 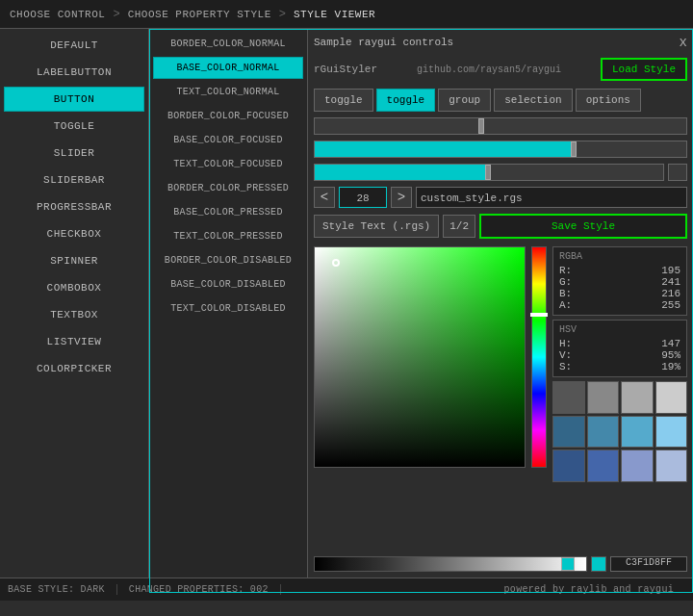 I want to click on close-icon: x, so click(x=683, y=42).